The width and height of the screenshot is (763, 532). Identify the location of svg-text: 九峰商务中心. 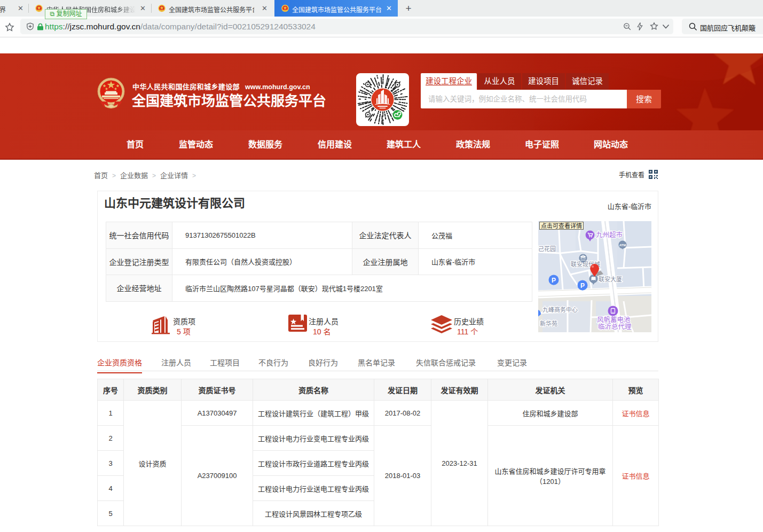
(560, 310).